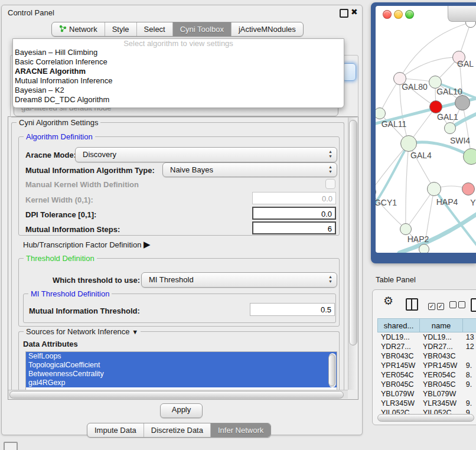 The height and width of the screenshot is (450, 476). I want to click on algorithm-option-aracne-algorithm: ARACNE Algorithm, so click(178, 71).